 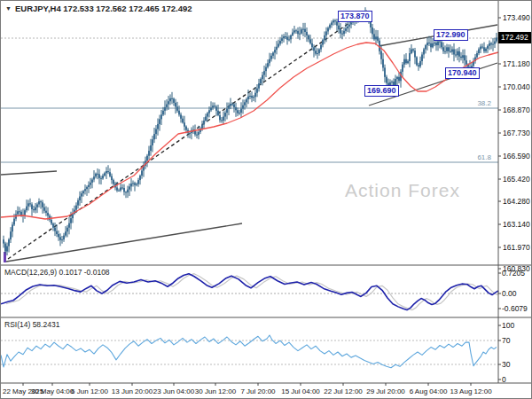 I want to click on macd-indicator-label: MACD(12,26,9) 0.1017 -0.0108, so click(x=57, y=272).